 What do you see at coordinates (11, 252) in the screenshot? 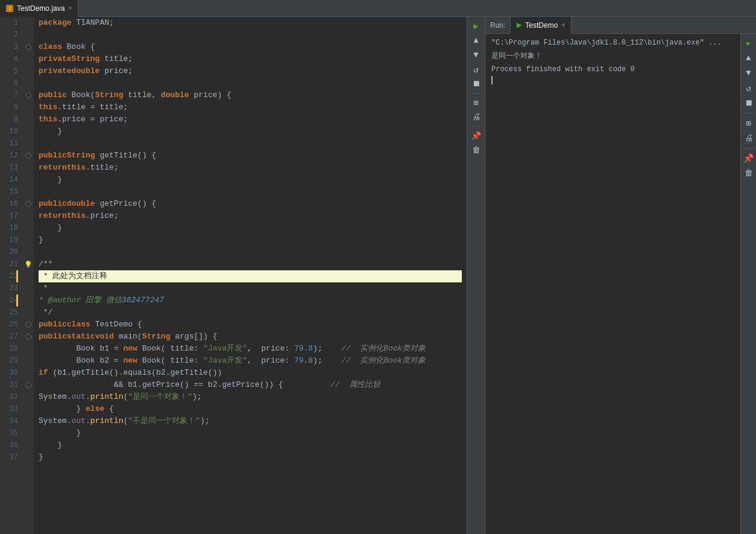
I see `line-number-20: 20` at bounding box center [11, 252].